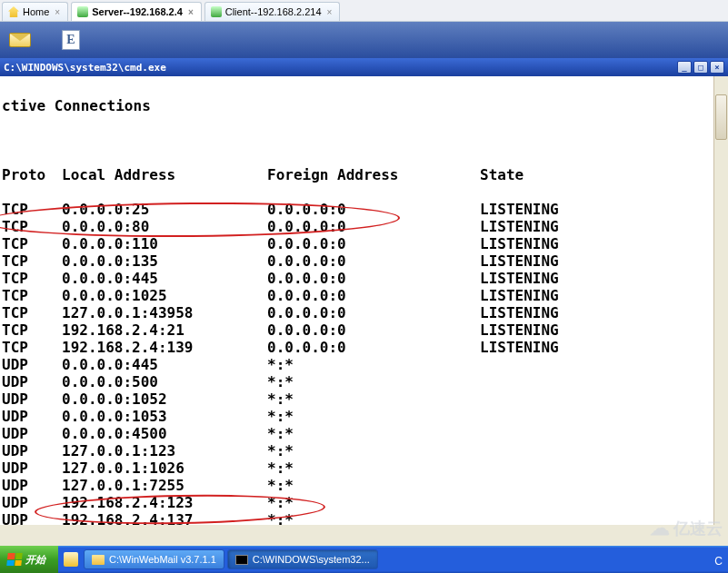 Image resolution: width=728 pixels, height=573 pixels. I want to click on connection-row: TCP0.0.0.0:1350.0.0.0:0LISTENING, so click(364, 262).